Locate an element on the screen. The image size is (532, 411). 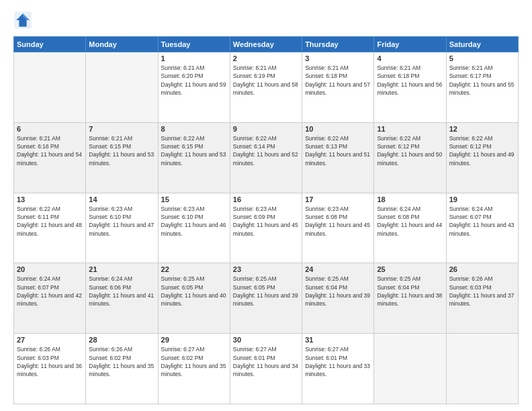
calendar-cell: 1Sunrise: 6:21 AMSunset: 6:20 PMDaylight… is located at coordinates (193, 87).